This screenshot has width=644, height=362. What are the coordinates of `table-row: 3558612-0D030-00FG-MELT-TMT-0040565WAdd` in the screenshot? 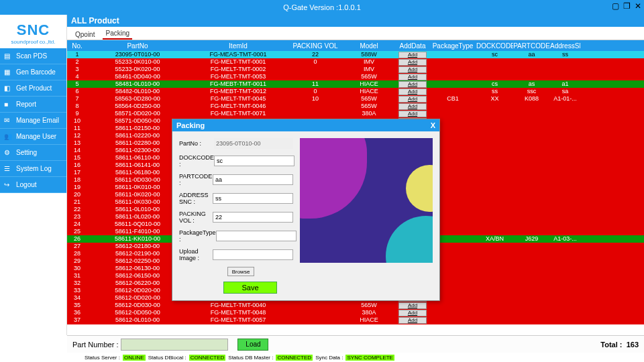 It's located at (356, 306).